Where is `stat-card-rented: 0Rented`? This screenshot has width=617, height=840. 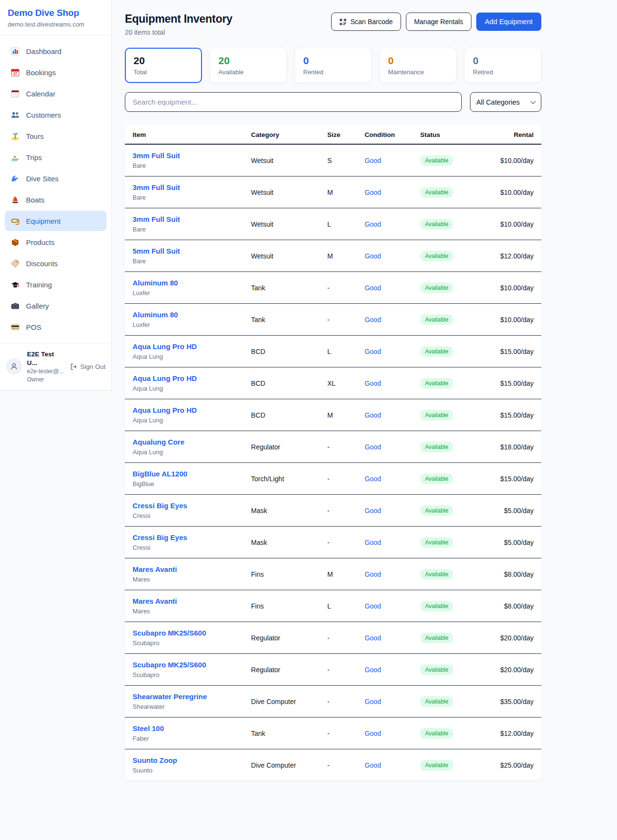 stat-card-rented: 0Rented is located at coordinates (333, 66).